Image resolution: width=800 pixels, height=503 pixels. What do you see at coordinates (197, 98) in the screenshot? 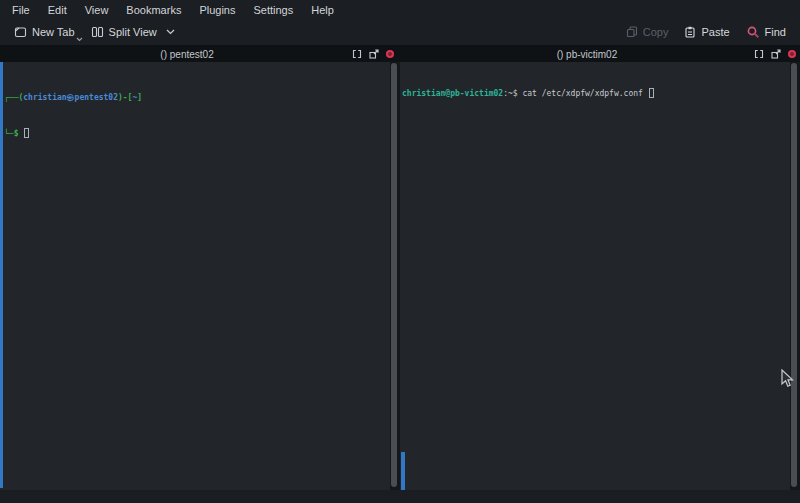
I see `prompt-line-1: ┌──(christian㉿pentest02)-[~]` at bounding box center [197, 98].